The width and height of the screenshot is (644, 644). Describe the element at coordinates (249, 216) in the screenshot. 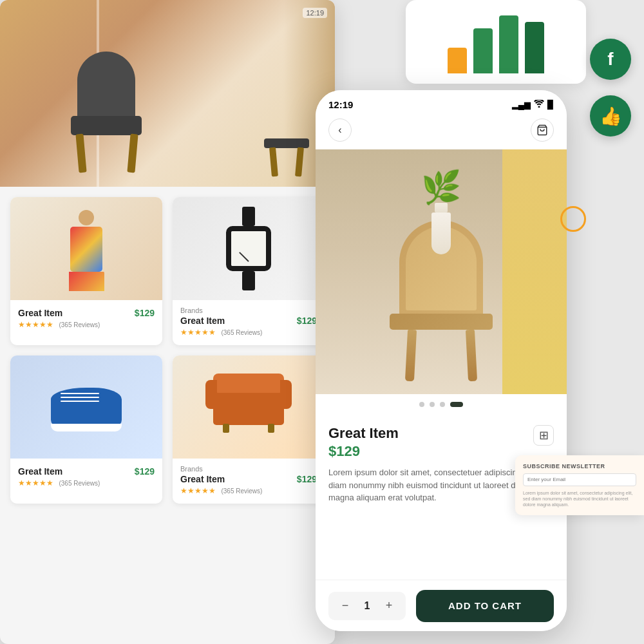

I see `watch-strap-top` at that location.